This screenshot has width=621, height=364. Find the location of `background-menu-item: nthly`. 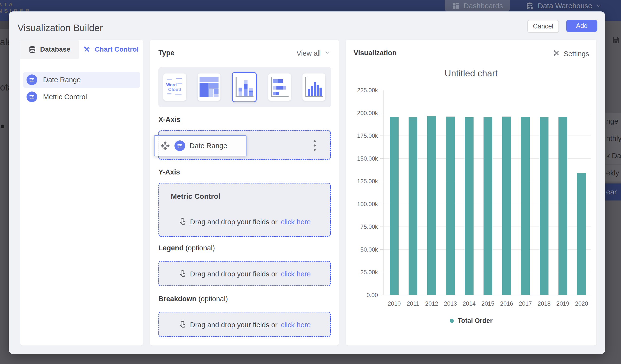

background-menu-item: nthly is located at coordinates (613, 139).